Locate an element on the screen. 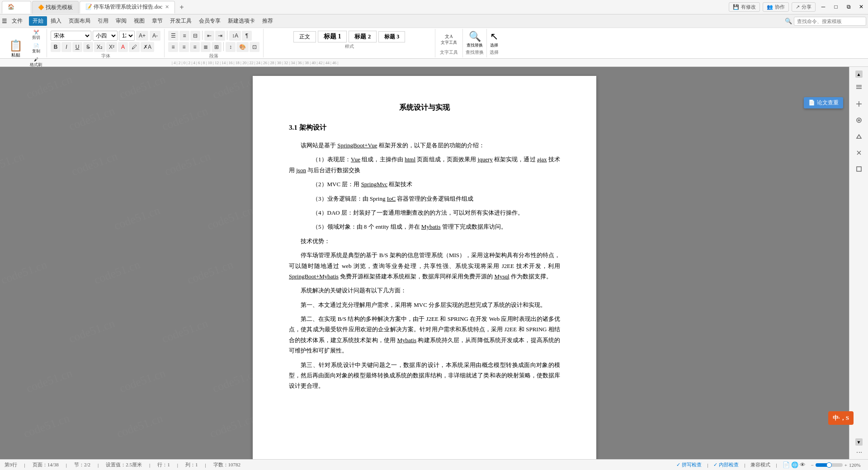 This screenshot has width=868, height=470. increase-indent-button: ⇥ is located at coordinates (220, 36).